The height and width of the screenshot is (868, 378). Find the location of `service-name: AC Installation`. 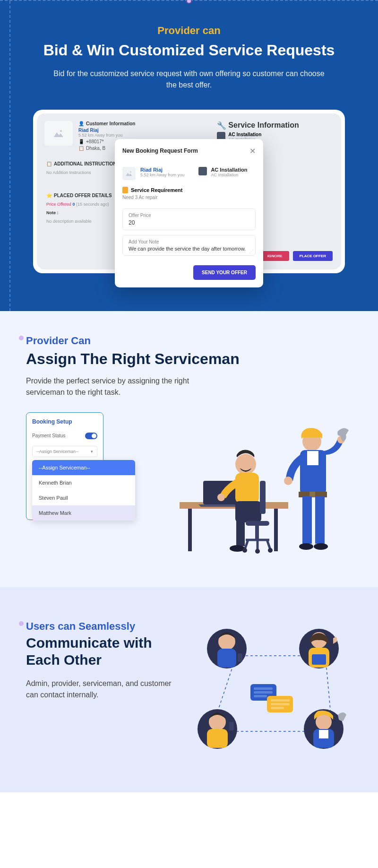

service-name: AC Installation is located at coordinates (245, 134).